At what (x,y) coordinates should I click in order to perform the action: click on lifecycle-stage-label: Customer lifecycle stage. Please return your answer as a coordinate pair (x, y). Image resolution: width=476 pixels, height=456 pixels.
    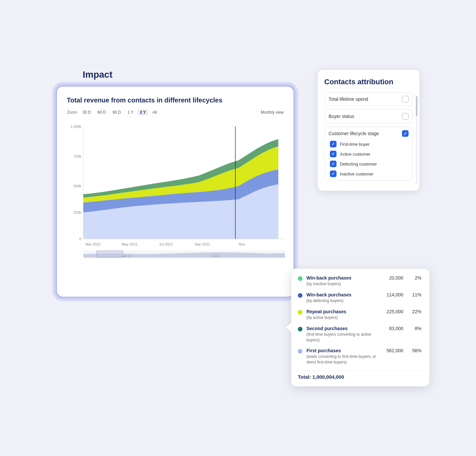
    Looking at the image, I should click on (354, 133).